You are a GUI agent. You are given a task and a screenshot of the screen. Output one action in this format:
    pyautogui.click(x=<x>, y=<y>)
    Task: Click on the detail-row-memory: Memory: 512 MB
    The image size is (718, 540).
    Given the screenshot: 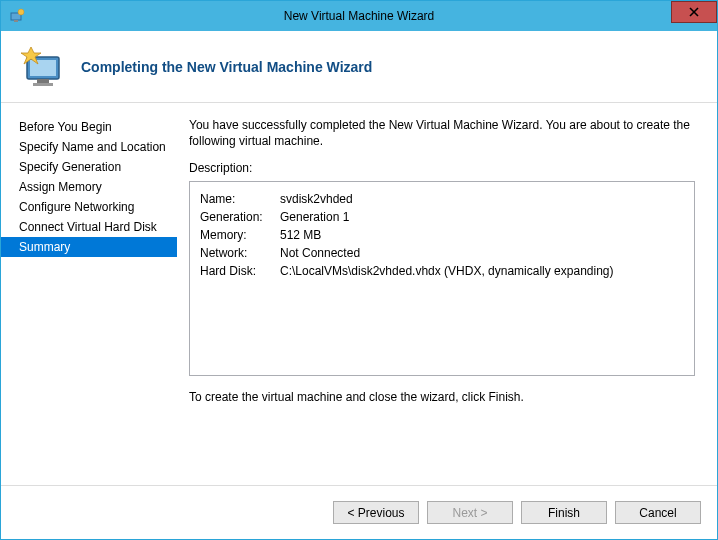 What is the action you would take?
    pyautogui.click(x=442, y=235)
    